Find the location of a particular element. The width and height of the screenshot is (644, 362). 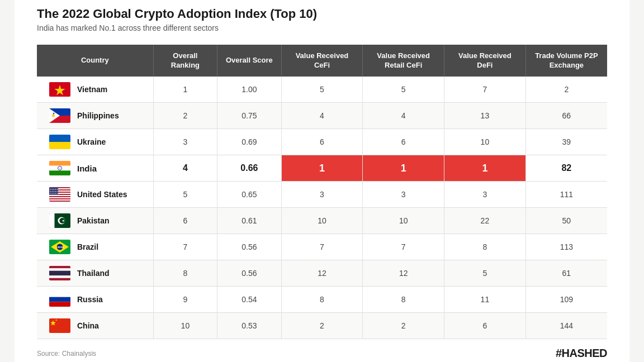

hashed-logo: #HASHED is located at coordinates (581, 353).